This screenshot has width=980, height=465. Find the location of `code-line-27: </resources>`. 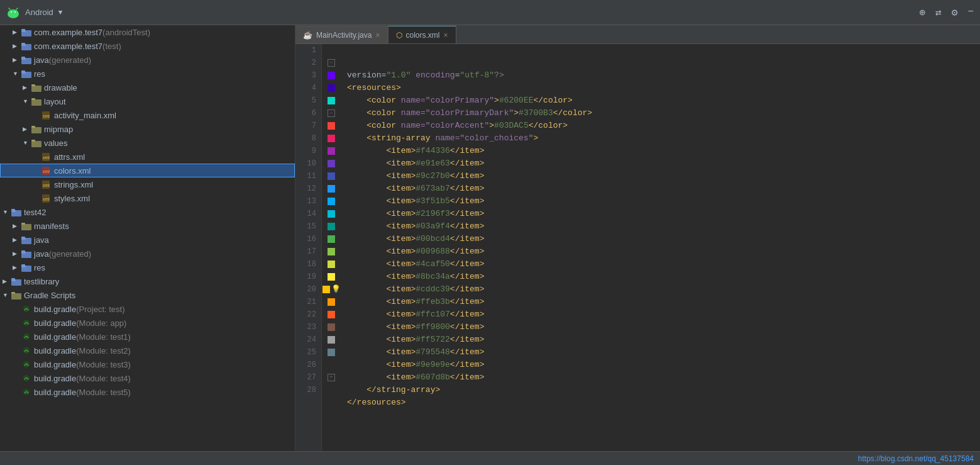

code-line-27: </resources> is located at coordinates (658, 403).